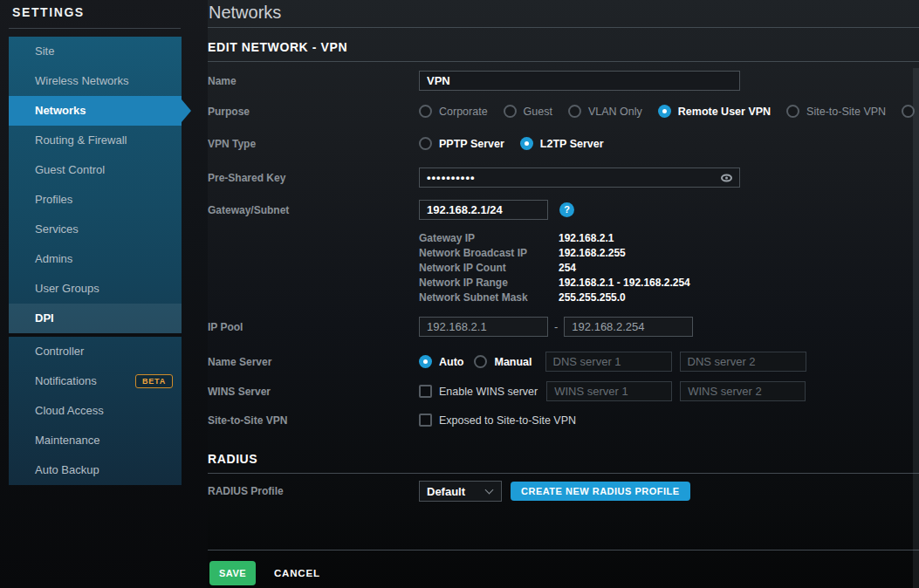  I want to click on info-row-broadcast-ip: Network Broadcast IP 192.168.2.255, so click(555, 253).